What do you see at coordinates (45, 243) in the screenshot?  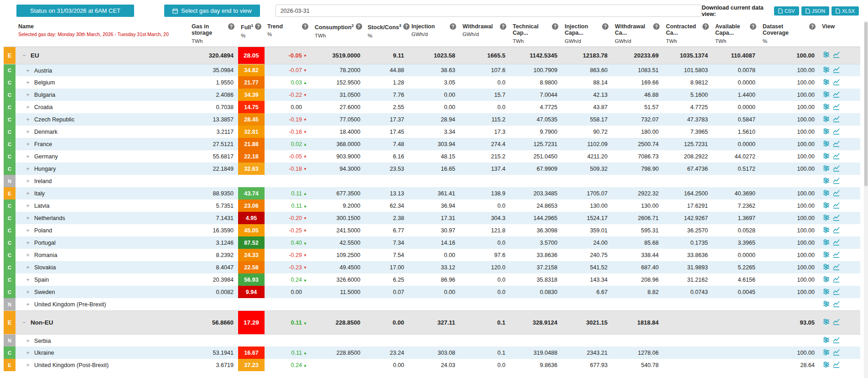 I see `country-name: Portugal` at bounding box center [45, 243].